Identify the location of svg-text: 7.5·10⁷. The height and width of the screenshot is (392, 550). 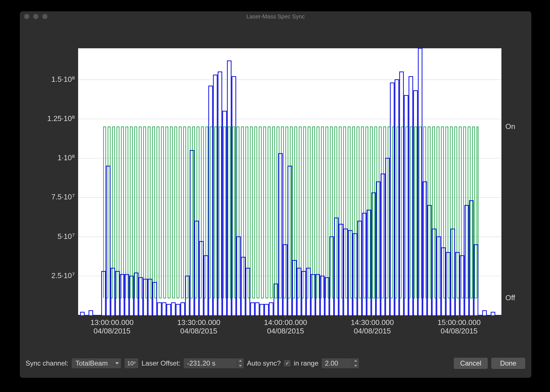
(63, 197).